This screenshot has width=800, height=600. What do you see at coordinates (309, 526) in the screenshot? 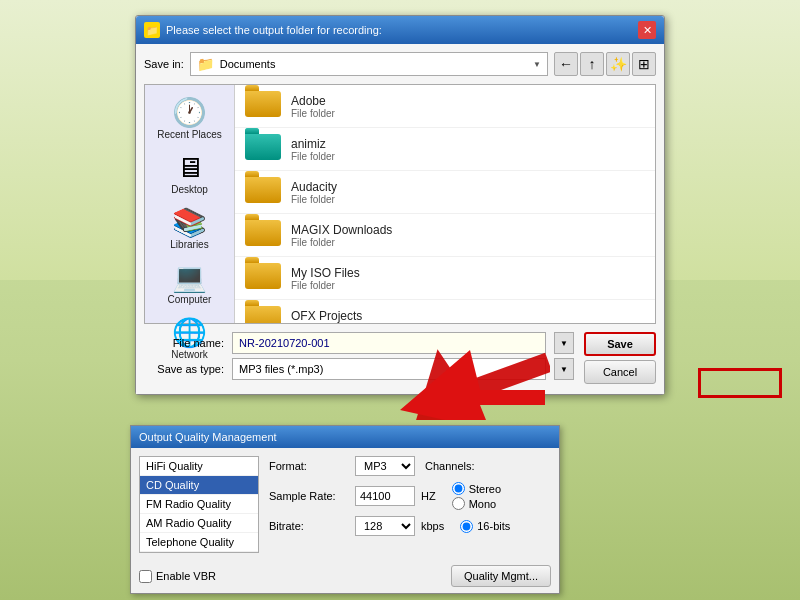
I see `bitrate-label: Bitrate:` at bounding box center [309, 526].